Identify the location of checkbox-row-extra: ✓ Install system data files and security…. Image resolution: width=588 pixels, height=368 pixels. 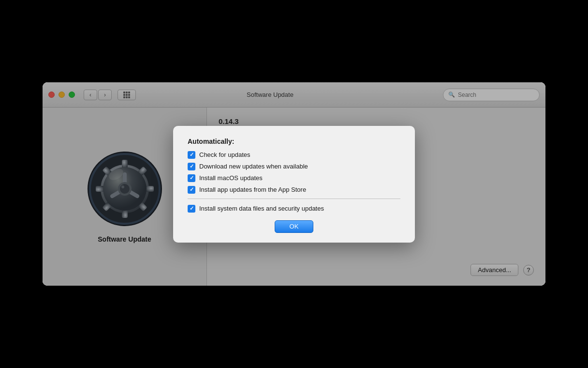
(294, 209).